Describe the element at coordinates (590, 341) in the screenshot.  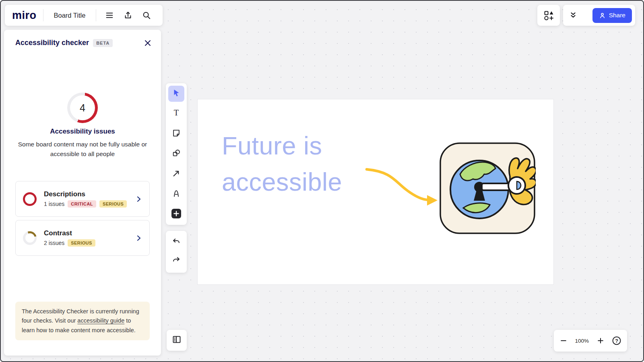
I see `zoom-controls: 100% ?` at that location.